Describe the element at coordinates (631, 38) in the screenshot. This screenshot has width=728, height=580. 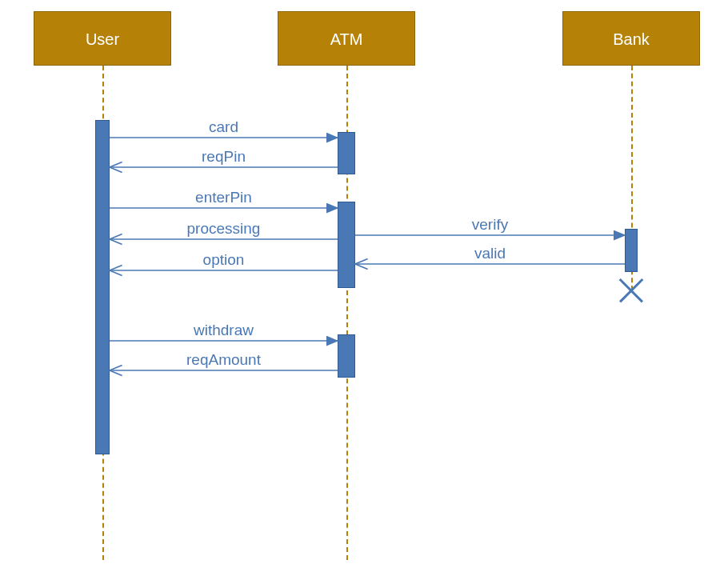
I see `actor-bank: Bank` at that location.